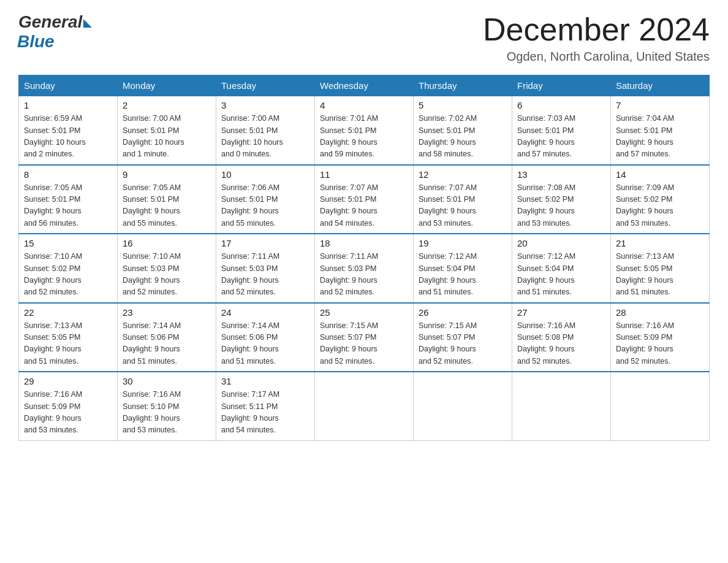 Image resolution: width=728 pixels, height=563 pixels. I want to click on calendar-cell: 6Sunrise: 7:03 AM Sunset: 5:01 PM Daylig…, so click(561, 131).